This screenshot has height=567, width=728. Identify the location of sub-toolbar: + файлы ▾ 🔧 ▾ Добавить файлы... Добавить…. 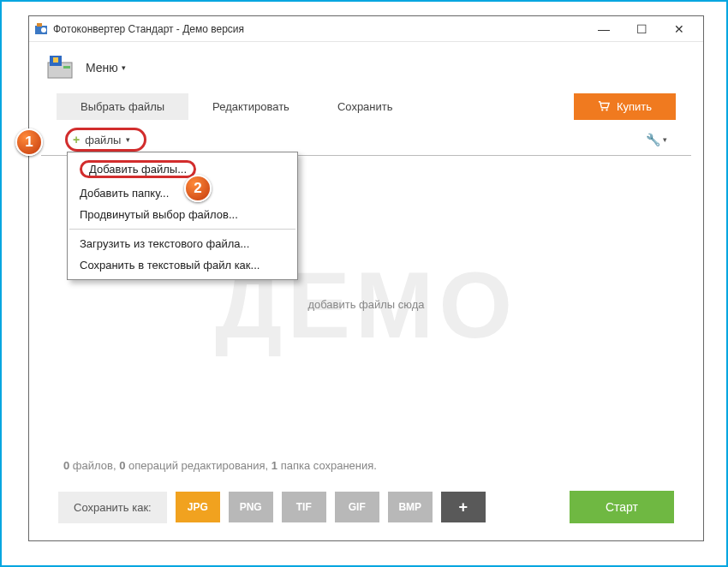
(367, 139).